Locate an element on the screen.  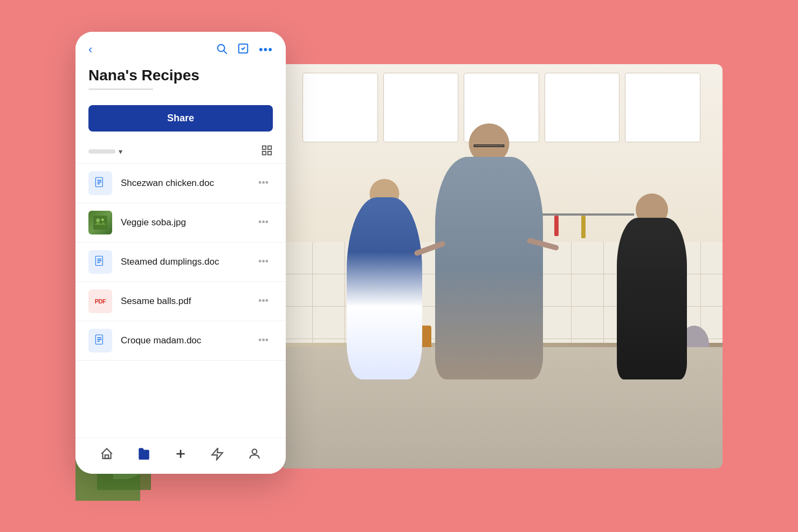
bottom-nav is located at coordinates (181, 456).